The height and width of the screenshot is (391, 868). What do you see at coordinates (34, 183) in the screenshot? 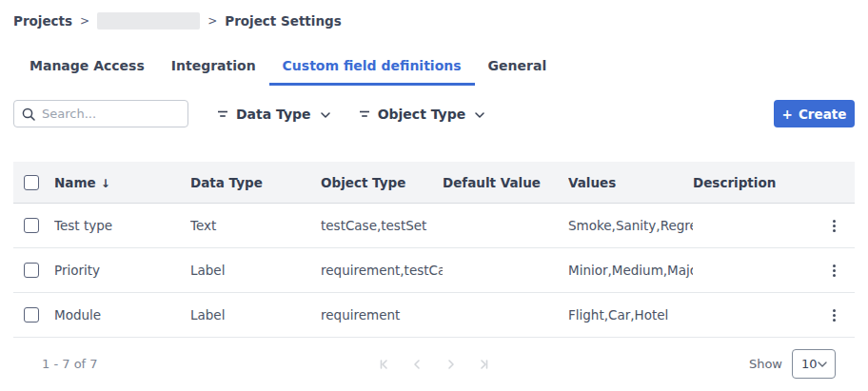
I see `select-all-cell` at bounding box center [34, 183].